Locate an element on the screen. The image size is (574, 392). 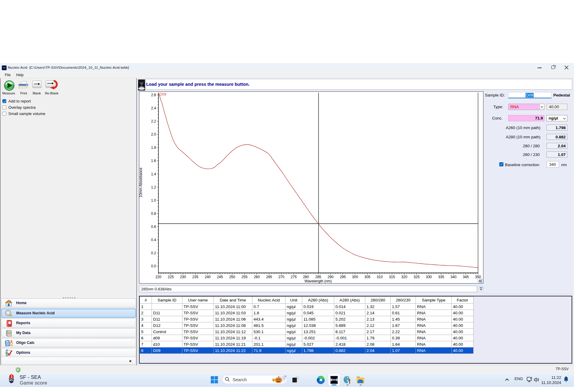
svg-text: 0.6 is located at coordinates (154, 227).